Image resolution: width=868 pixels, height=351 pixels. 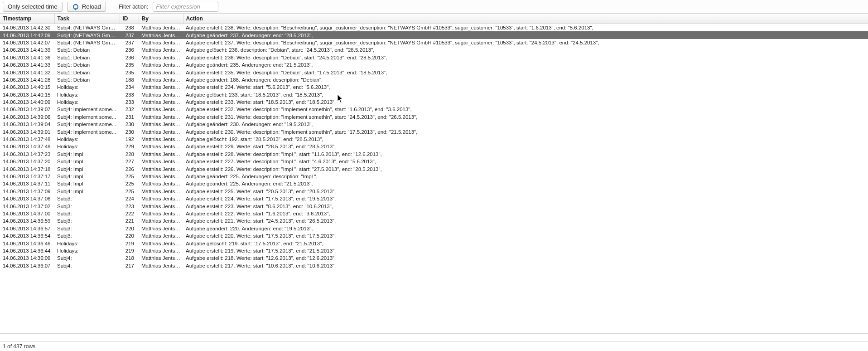 What do you see at coordinates (87, 19) in the screenshot?
I see `col-header-task: Task` at bounding box center [87, 19].